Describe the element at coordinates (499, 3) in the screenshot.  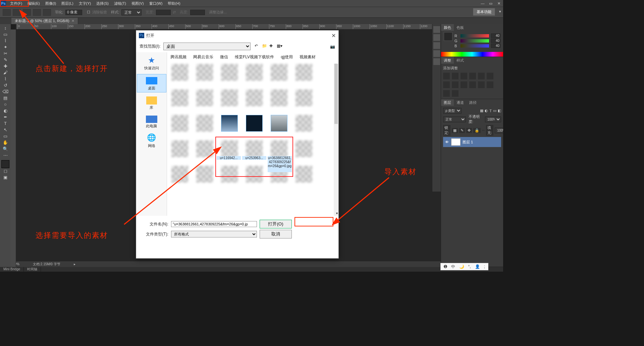
I see `close-button: ✕` at that location.